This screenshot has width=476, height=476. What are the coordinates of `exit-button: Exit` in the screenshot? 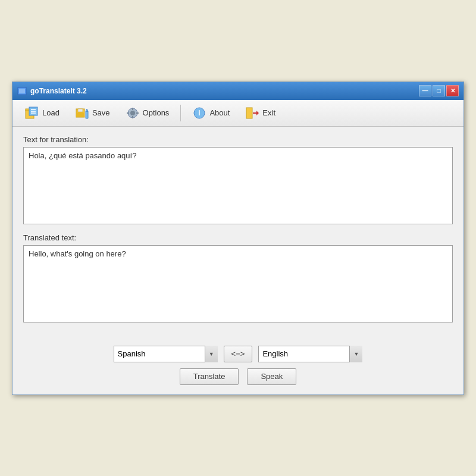 It's located at (261, 113).